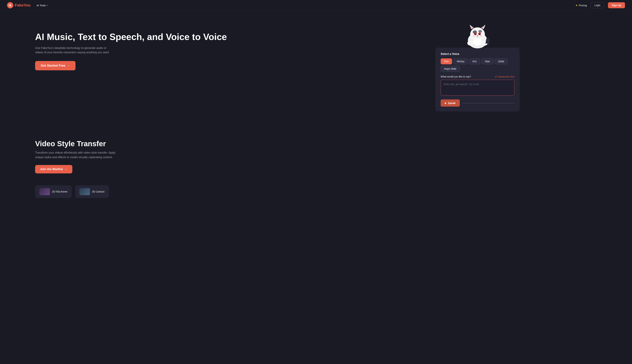 The width and height of the screenshot is (632, 364). Describe the element at coordinates (98, 192) in the screenshot. I see `style-card-label-cartoon: 3D Cartoon` at that location.